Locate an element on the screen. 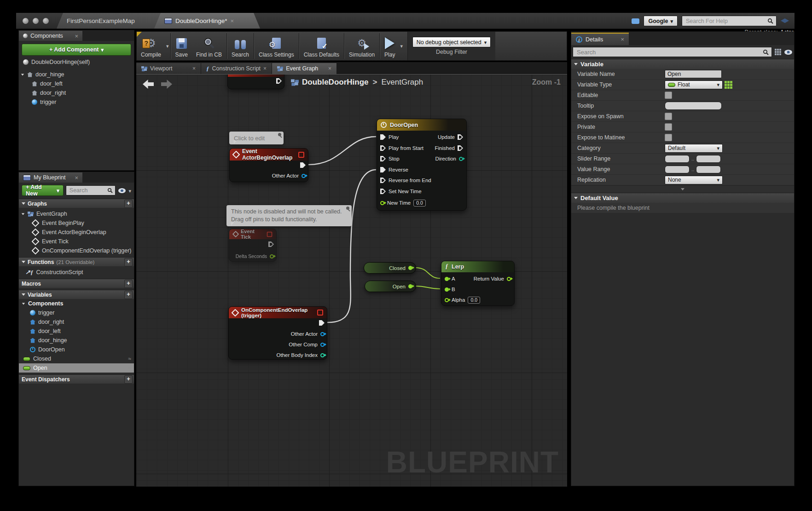 The width and height of the screenshot is (812, 511). var-door-hinge-row: door_hinge is located at coordinates (76, 340).